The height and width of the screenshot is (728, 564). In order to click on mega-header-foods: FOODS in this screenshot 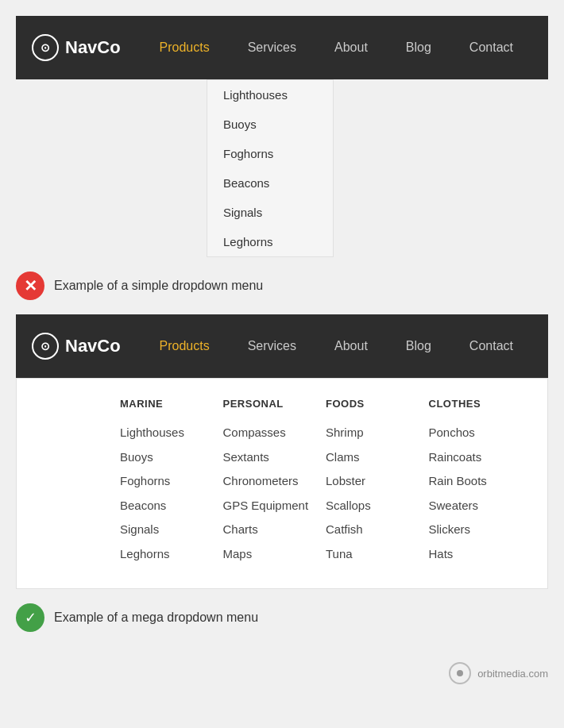, I will do `click(373, 403)`.